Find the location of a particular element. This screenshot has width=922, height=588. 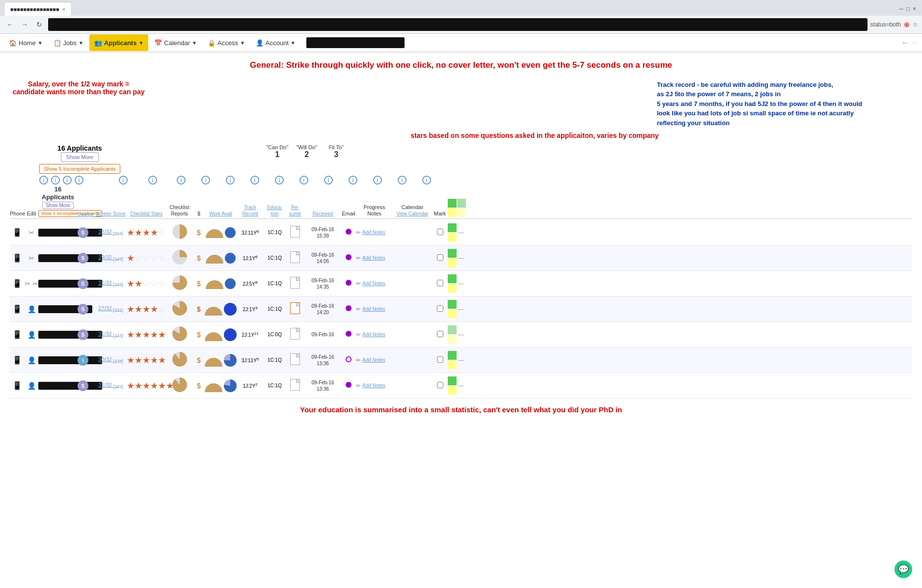

source-s-icon-7: S is located at coordinates (83, 386).